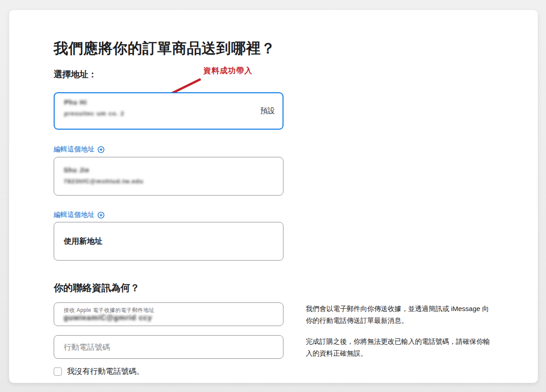 This screenshot has height=392, width=546. Describe the element at coordinates (83, 241) in the screenshot. I see `use-new-address-label: 使用新地址` at that location.